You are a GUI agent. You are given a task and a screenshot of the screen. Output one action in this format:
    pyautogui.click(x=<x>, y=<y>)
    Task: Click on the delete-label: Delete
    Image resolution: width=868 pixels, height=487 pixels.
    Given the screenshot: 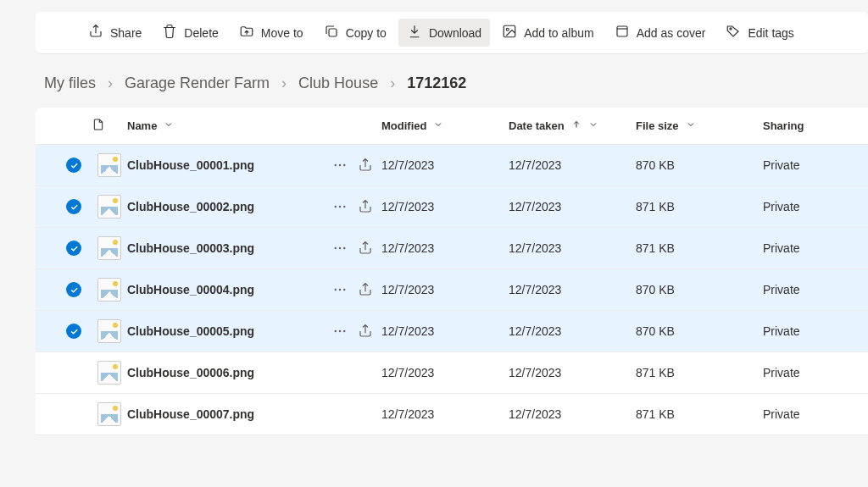 What is the action you would take?
    pyautogui.click(x=201, y=33)
    